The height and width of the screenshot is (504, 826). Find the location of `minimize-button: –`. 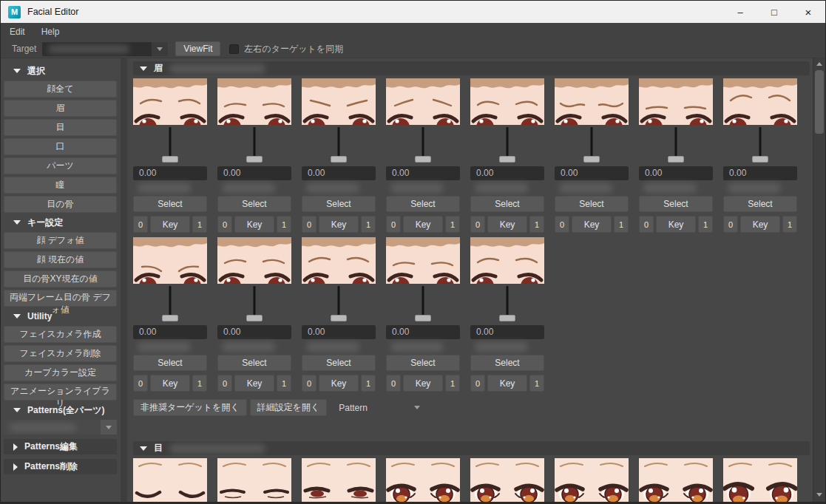

minimize-button: – is located at coordinates (740, 12).